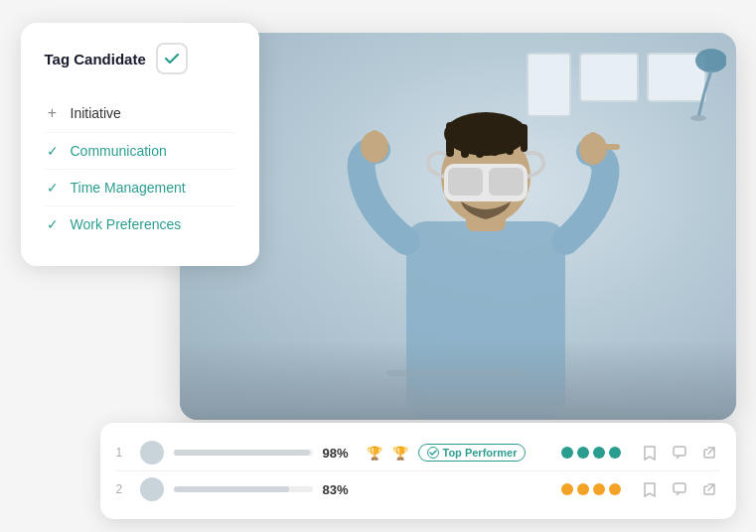  What do you see at coordinates (701, 82) in the screenshot?
I see `desk-lamp-icon` at bounding box center [701, 82].